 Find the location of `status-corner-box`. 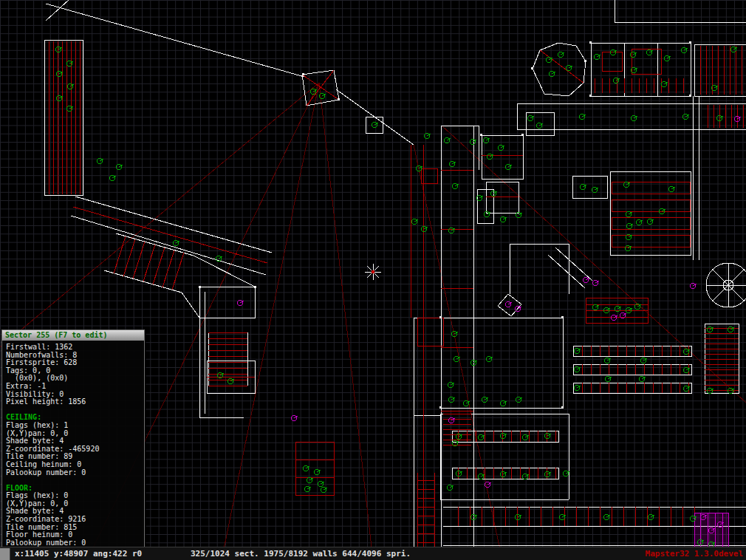

status-corner-box is located at coordinates (5, 554).